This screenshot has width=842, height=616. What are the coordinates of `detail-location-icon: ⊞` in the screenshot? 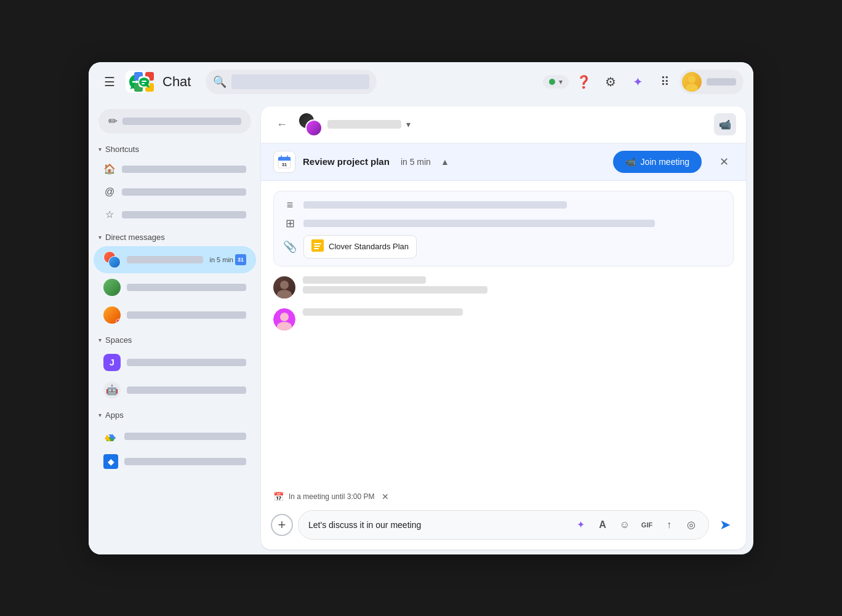 It's located at (290, 223).